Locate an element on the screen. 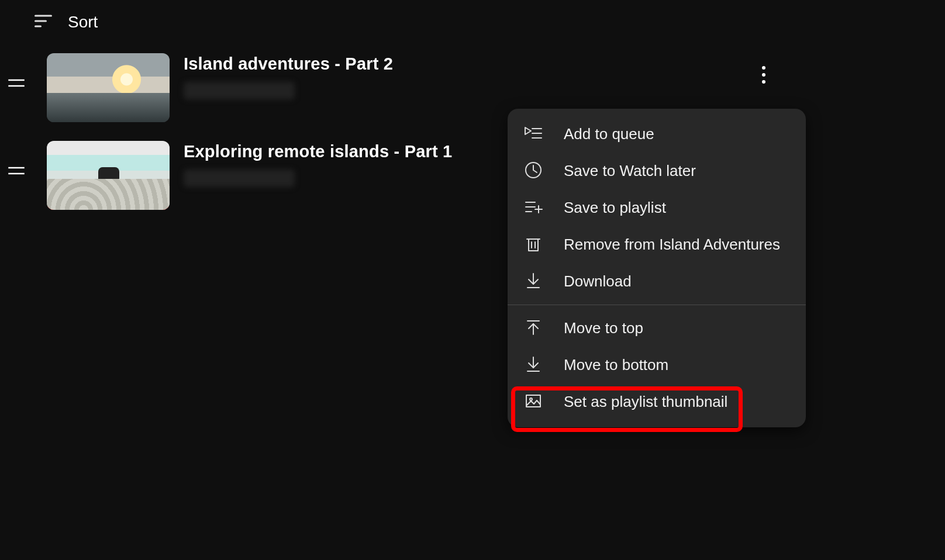  sort-button: Sort is located at coordinates (65, 22).